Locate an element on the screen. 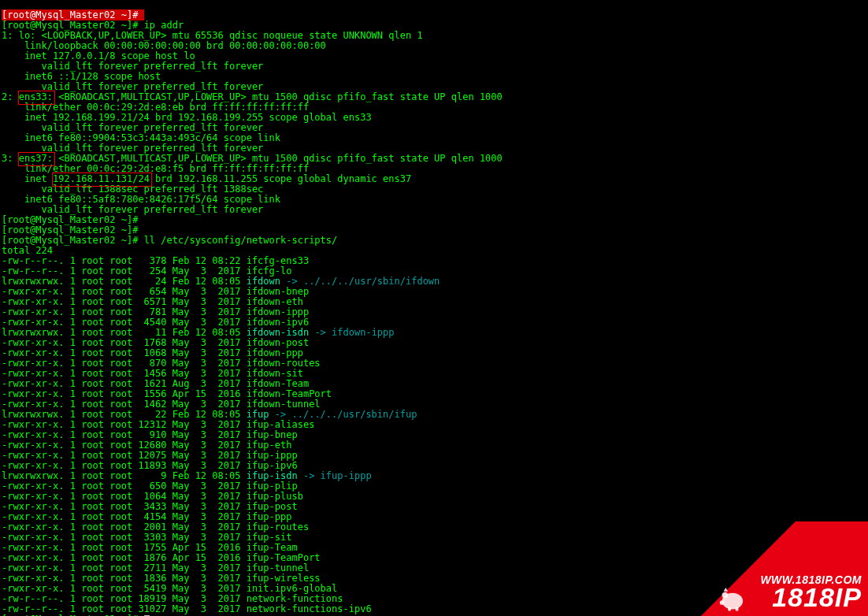 The width and height of the screenshot is (868, 616). file-row: -rwxr-xr-x. 1 root root 12075 May 3 2017… is located at coordinates (150, 455).